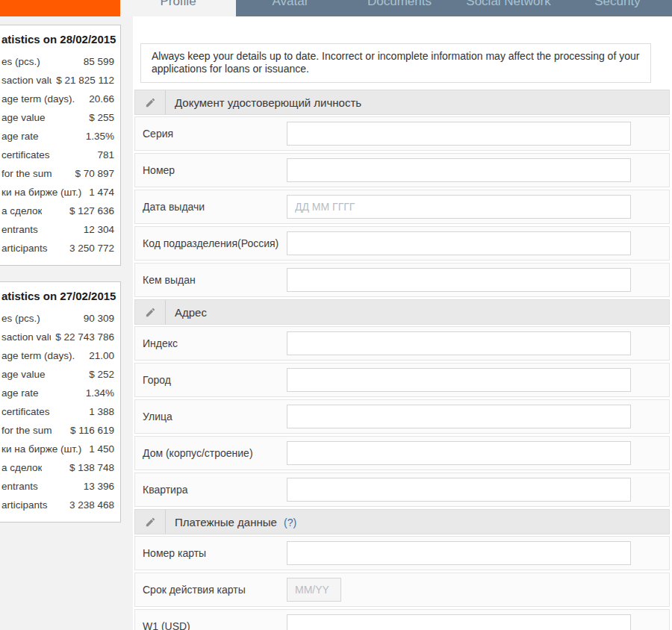 The image size is (672, 630). What do you see at coordinates (25, 248) in the screenshot?
I see `stat-label: articipants` at bounding box center [25, 248].